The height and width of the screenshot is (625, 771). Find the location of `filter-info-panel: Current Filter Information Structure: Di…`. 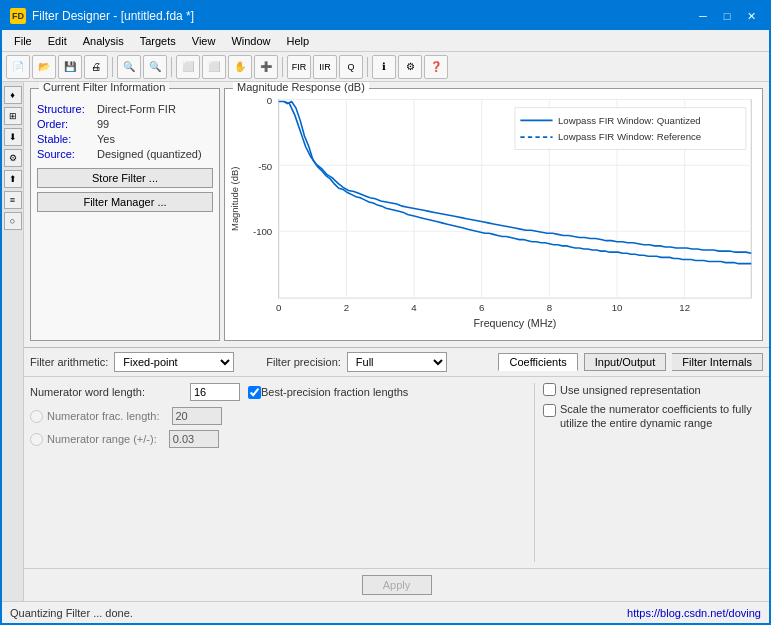

filter-info-panel: Current Filter Information Structure: Di… is located at coordinates (125, 214).